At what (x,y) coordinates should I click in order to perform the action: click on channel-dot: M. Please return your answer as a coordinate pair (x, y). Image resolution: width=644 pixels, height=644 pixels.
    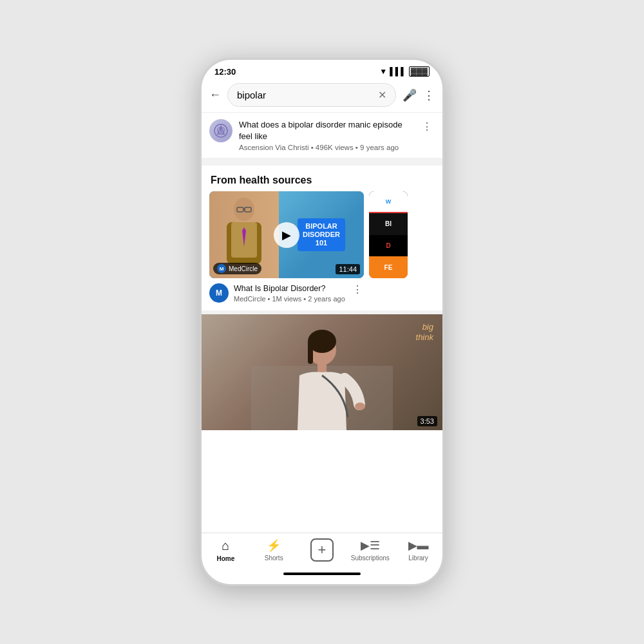
    Looking at the image, I should click on (222, 269).